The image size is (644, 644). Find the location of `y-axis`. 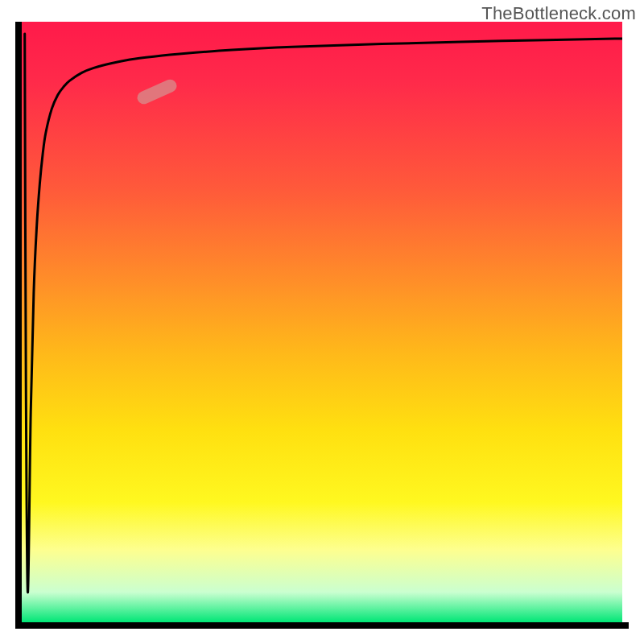

y-axis is located at coordinates (19, 322).